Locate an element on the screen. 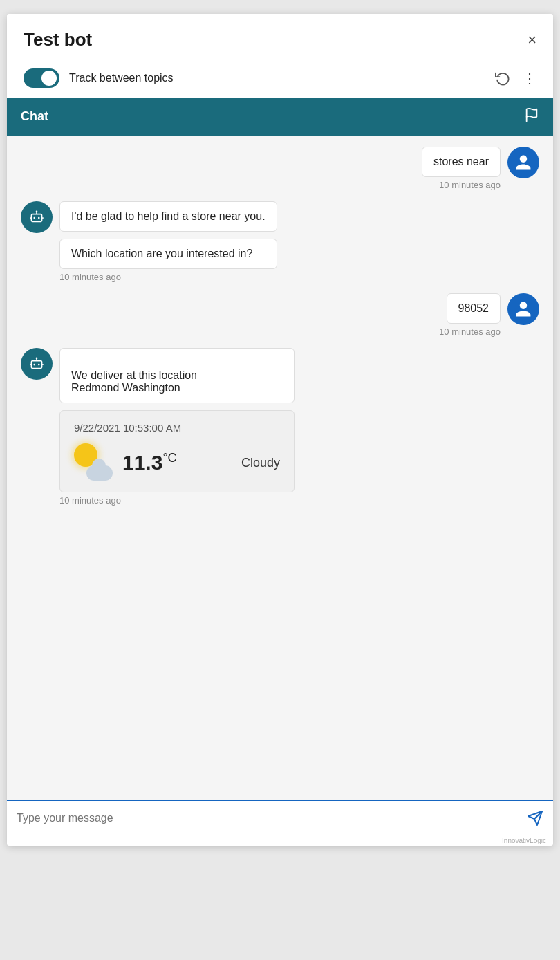 The image size is (560, 960). chat-header-title: Chat is located at coordinates (35, 116).